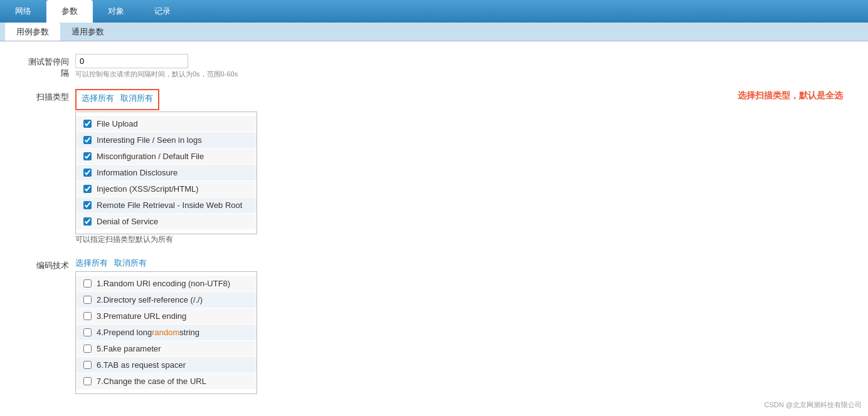  I want to click on encode-item-label-3-suffix: string, so click(189, 332).